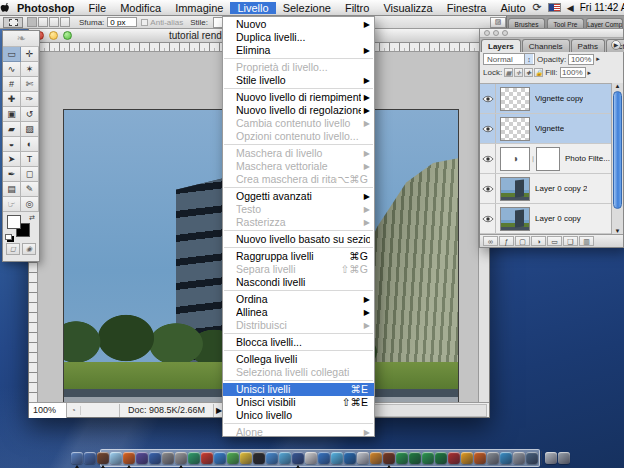  What do you see at coordinates (554, 8) in the screenshot?
I see `input-language-flag-icon` at bounding box center [554, 8].